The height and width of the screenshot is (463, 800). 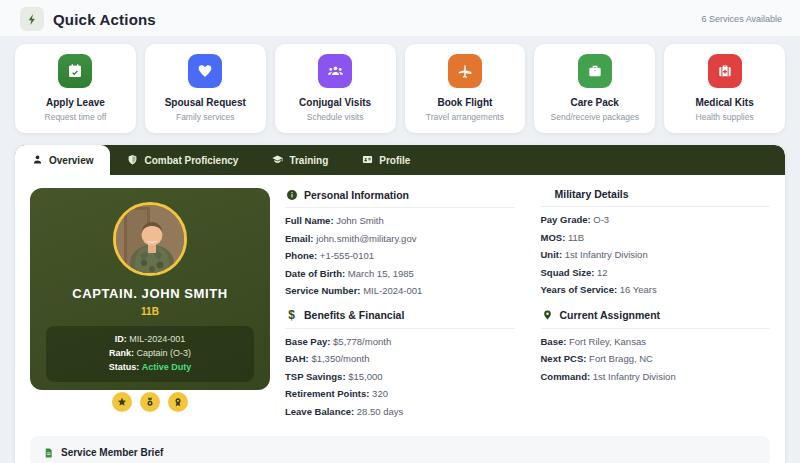 What do you see at coordinates (32, 19) in the screenshot?
I see `lightning-icon` at bounding box center [32, 19].